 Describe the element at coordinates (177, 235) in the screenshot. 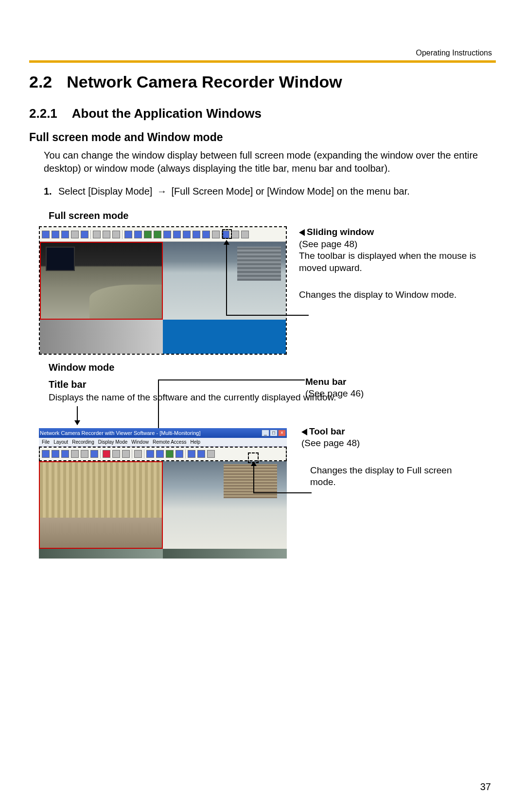

I see `window-mode-icon` at that location.